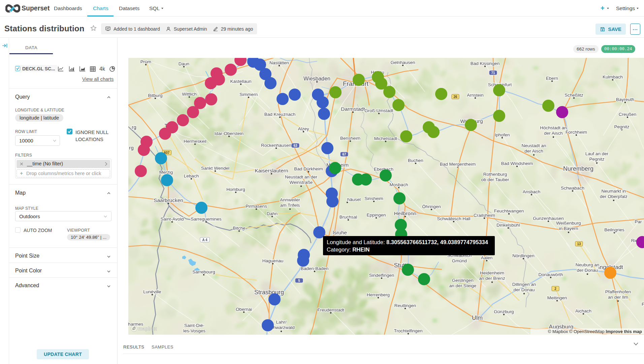 The width and height of the screenshot is (644, 364). What do you see at coordinates (282, 322) in the screenshot?
I see `svg-text: Lahr/` at bounding box center [282, 322].